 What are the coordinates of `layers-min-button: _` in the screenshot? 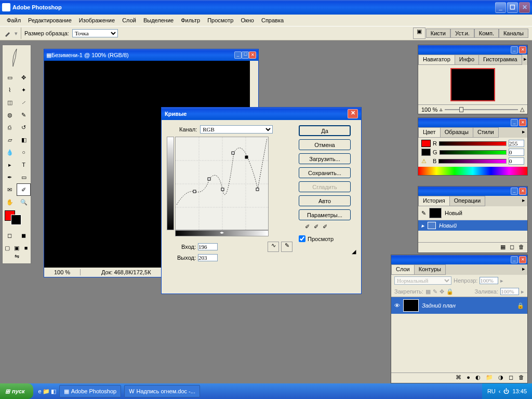 It's located at (514, 260).